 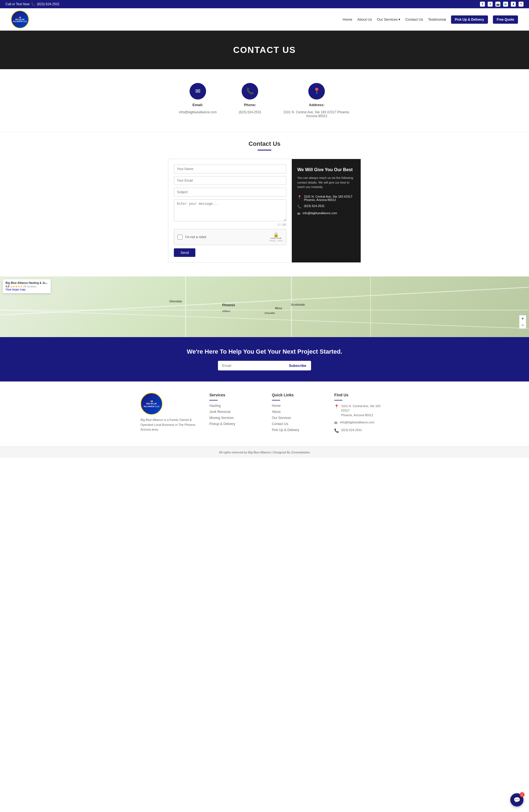 What do you see at coordinates (270, 313) in the screenshot?
I see `map-city-chandler: Chandler` at bounding box center [270, 313].